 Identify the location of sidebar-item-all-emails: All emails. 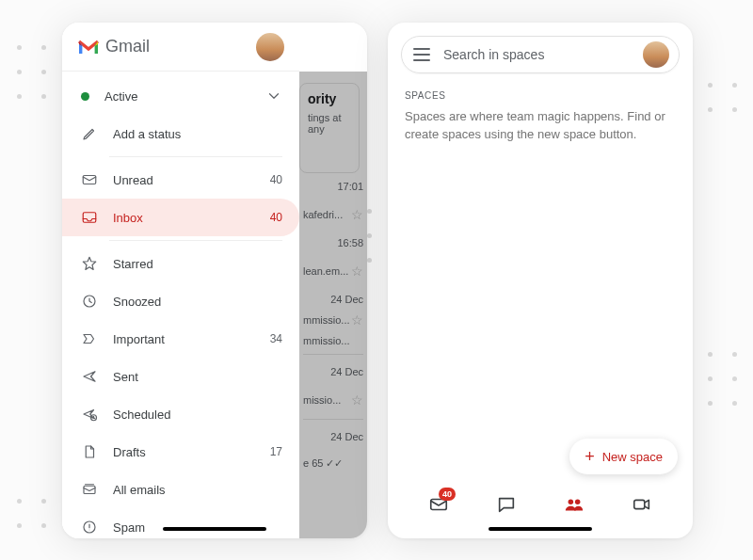
(181, 489).